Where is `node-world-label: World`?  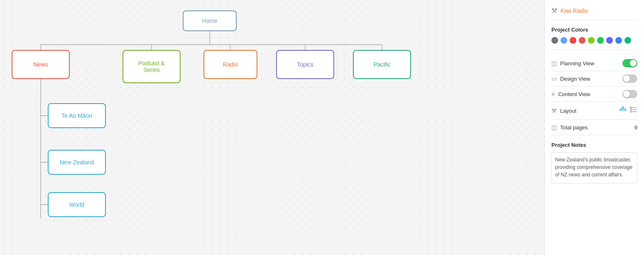
node-world-label: World is located at coordinates (77, 205).